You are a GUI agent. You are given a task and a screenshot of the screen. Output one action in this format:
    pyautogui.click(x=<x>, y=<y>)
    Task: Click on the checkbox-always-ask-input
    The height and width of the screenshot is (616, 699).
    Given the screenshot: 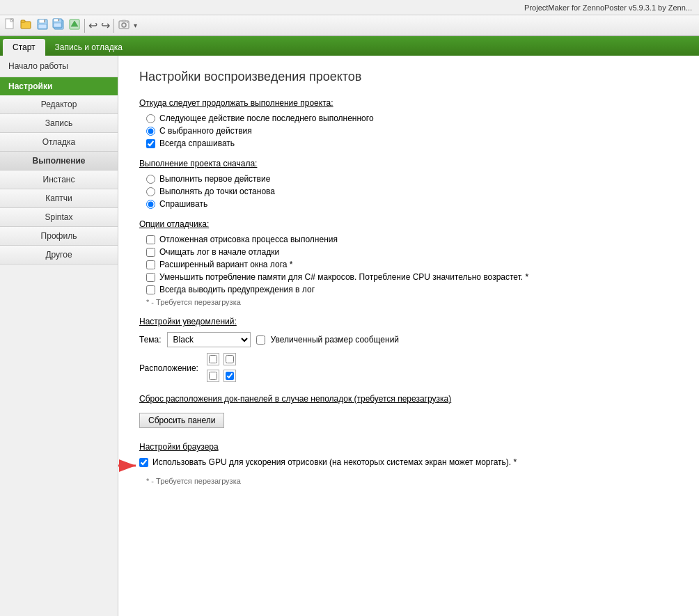 What is the action you would take?
    pyautogui.click(x=150, y=143)
    